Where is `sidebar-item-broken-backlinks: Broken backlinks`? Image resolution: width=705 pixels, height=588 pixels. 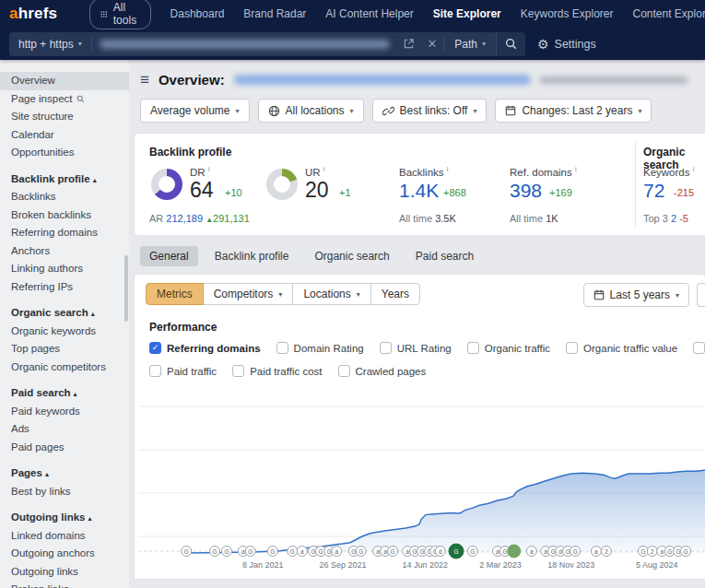
sidebar-item-broken-backlinks: Broken backlinks is located at coordinates (65, 216).